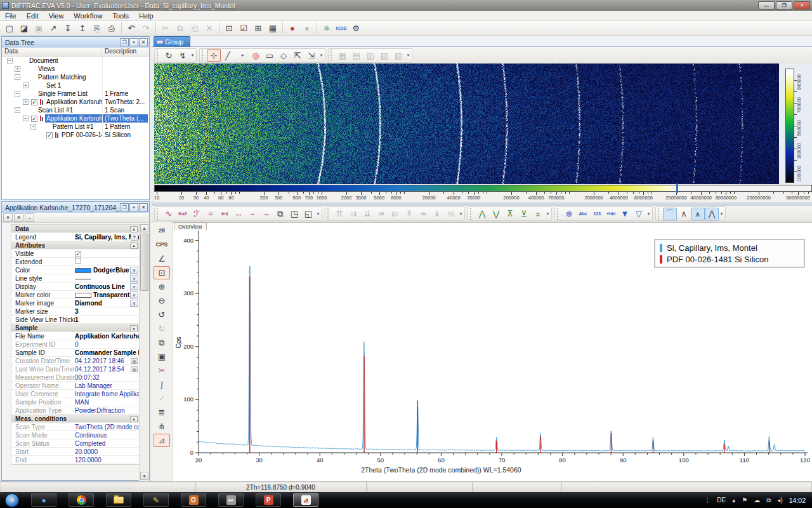 Image resolution: width=812 pixels, height=508 pixels. I want to click on zoom-pattern-button: ⊕, so click(569, 214).